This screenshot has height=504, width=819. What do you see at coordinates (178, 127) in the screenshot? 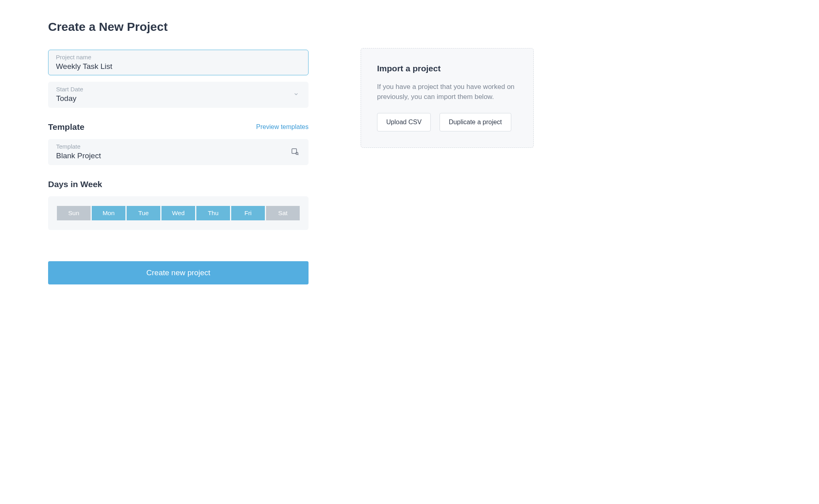
I see `template-section-header: Template Preview templates` at bounding box center [178, 127].